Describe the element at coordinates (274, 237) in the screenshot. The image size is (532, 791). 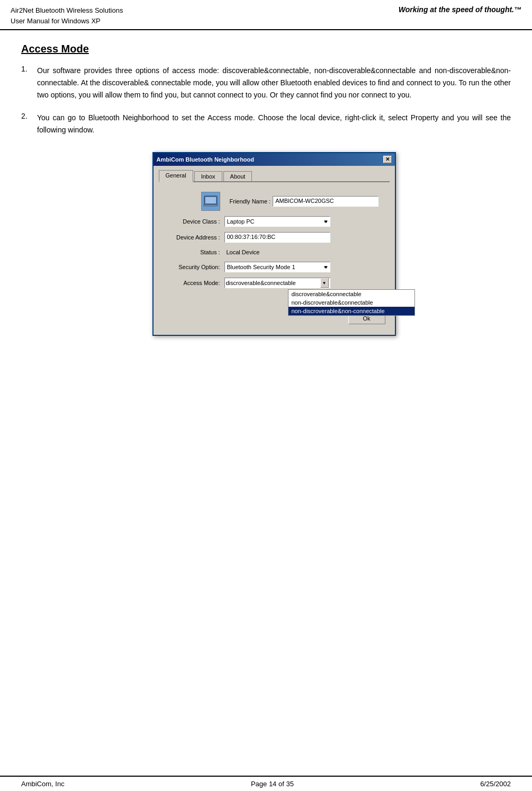
I see `device-address-row: Device Address : 00:80:37:16:70:BC` at that location.